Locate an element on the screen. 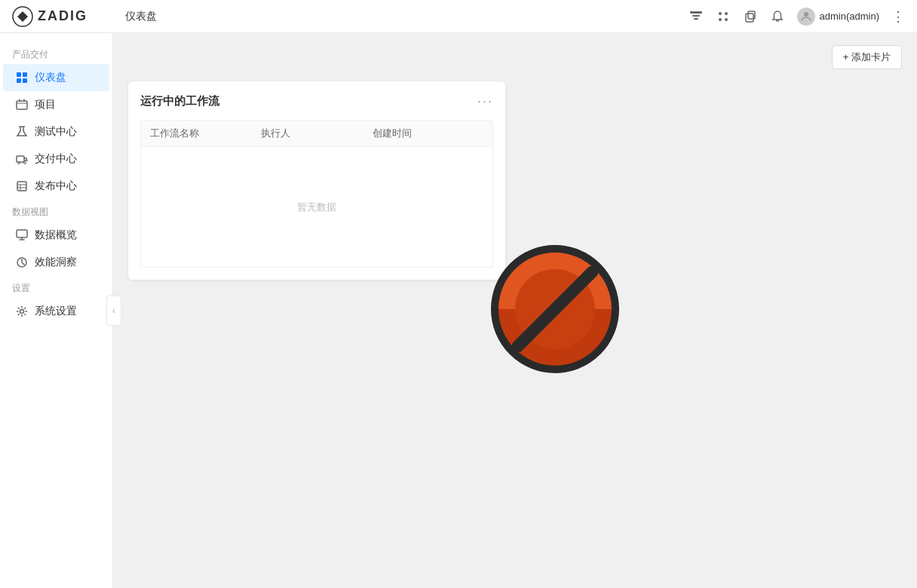 The width and height of the screenshot is (917, 588). sidebar-item-release-center: 发布中心 is located at coordinates (56, 186).